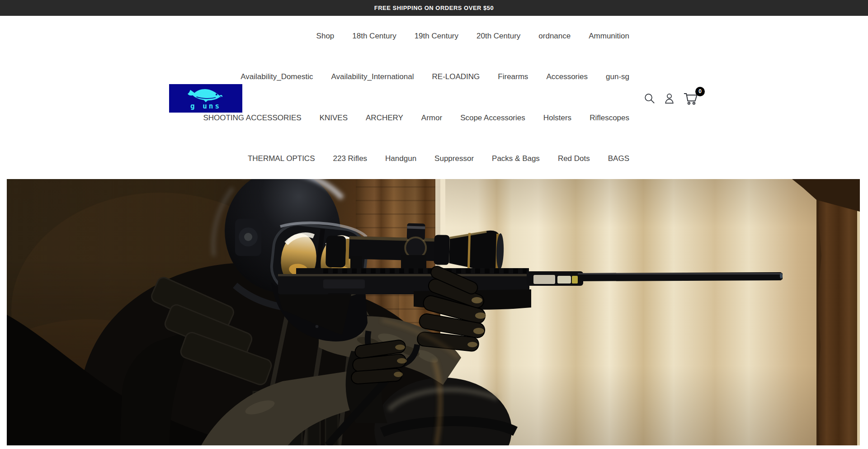  What do you see at coordinates (574, 159) in the screenshot?
I see `nav-item-red-dots: Red Dots` at bounding box center [574, 159].